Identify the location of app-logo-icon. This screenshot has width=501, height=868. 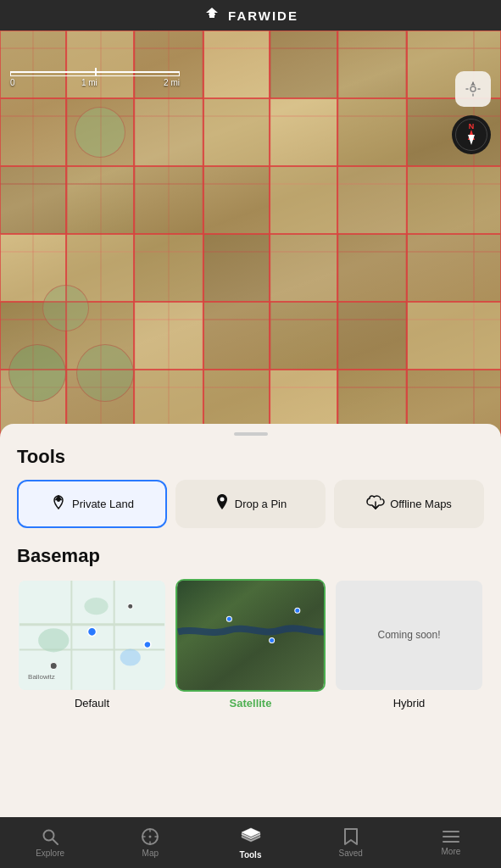
(212, 15).